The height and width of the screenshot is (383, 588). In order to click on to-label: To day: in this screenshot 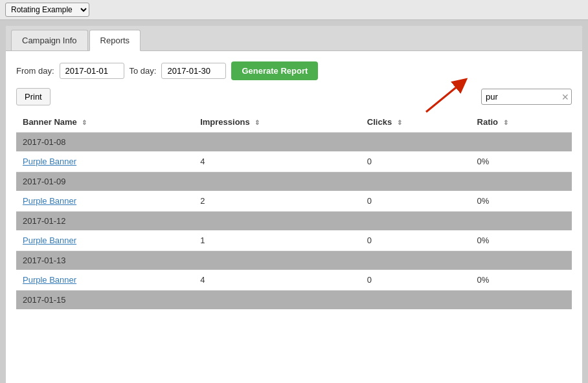, I will do `click(143, 71)`.